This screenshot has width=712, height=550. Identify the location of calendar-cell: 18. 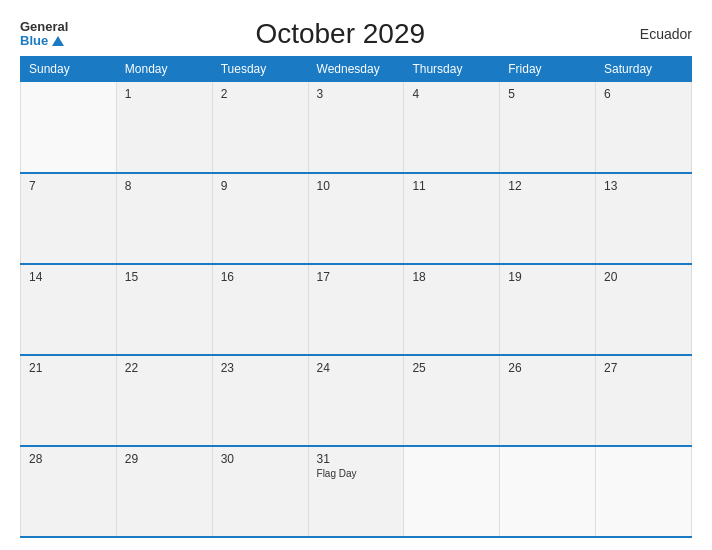
(452, 310).